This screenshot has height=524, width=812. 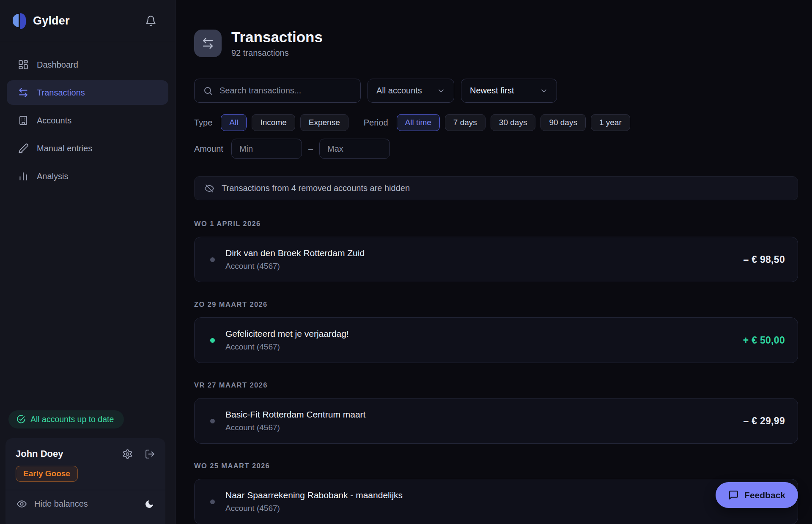 I want to click on group-date: ZO 29 MAART 2026, so click(x=496, y=304).